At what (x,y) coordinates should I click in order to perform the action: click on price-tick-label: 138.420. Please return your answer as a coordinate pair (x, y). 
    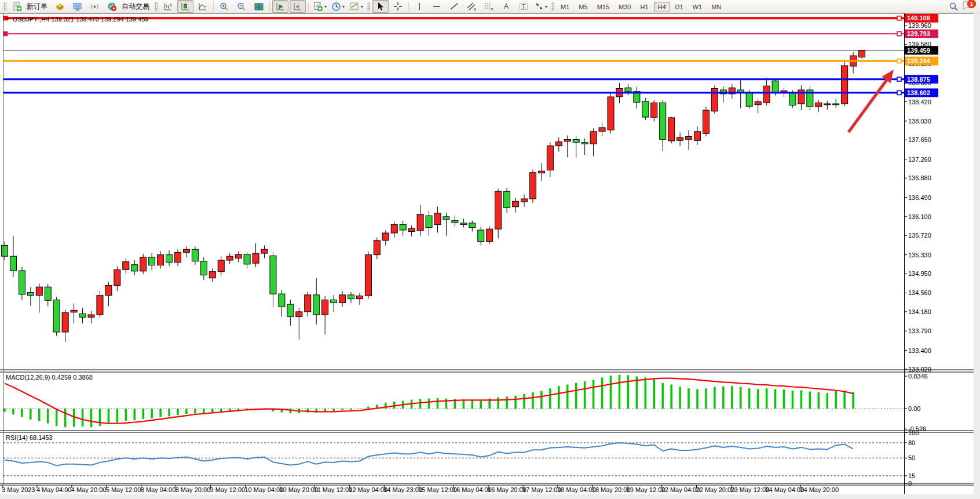
    Looking at the image, I should click on (920, 102).